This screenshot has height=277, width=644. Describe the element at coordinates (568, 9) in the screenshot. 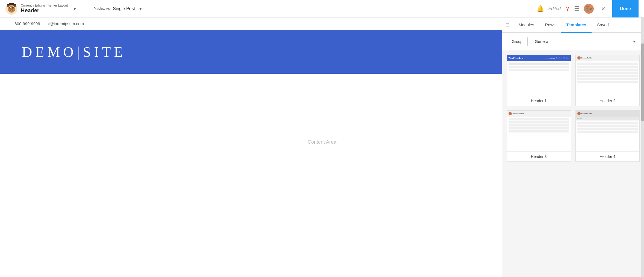

I see `help-icon: ❓` at that location.